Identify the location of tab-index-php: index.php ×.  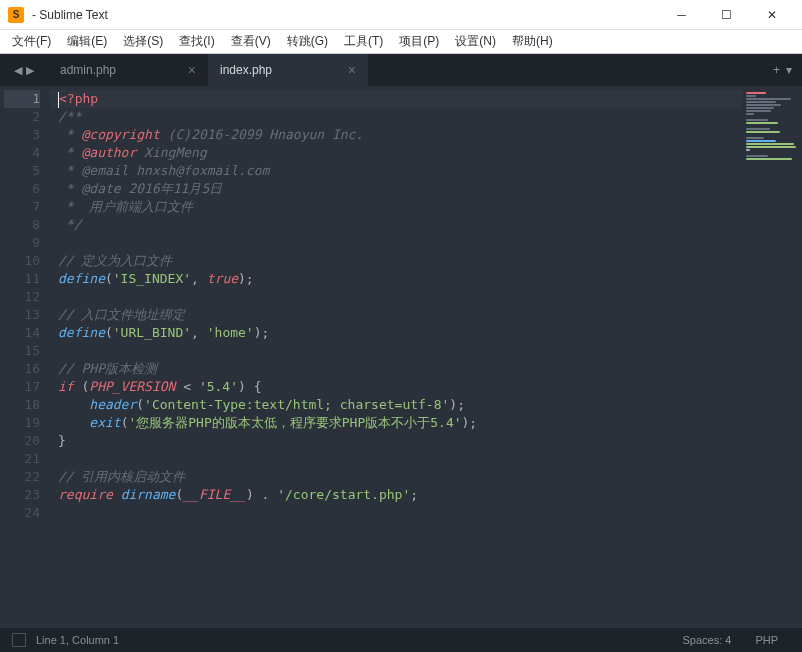
(288, 70).